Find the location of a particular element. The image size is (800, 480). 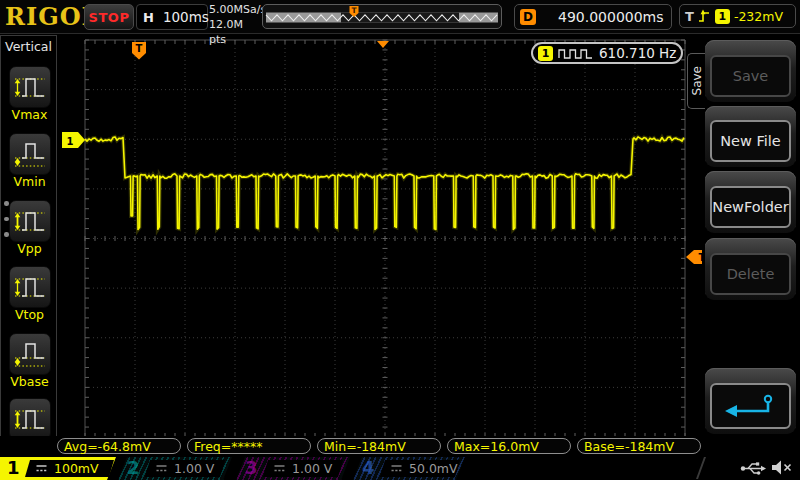

rising-edge-icon is located at coordinates (704, 16).